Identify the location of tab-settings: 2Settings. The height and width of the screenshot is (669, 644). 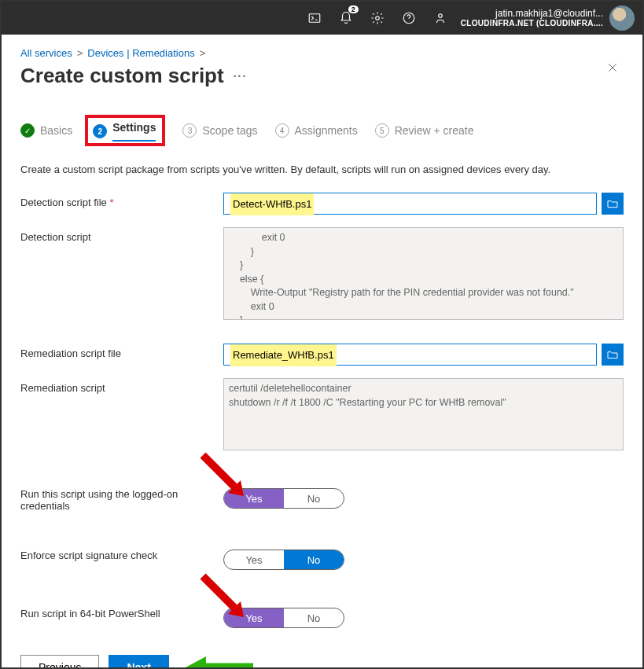
(124, 131).